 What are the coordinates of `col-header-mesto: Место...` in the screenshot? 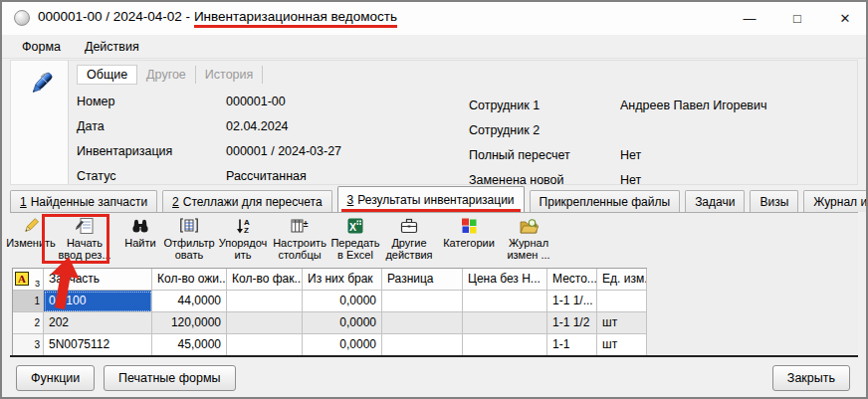 It's located at (572, 280).